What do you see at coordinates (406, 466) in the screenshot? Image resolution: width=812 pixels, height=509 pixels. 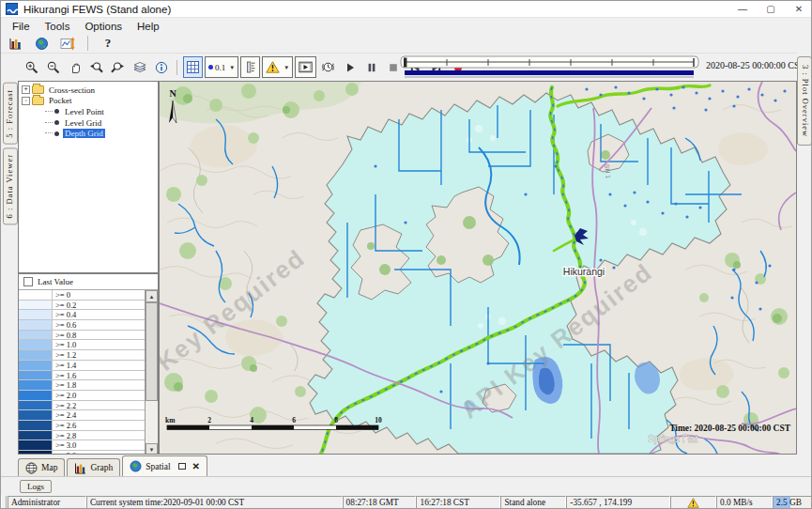 I see `bottom-tab-bar: Map Graph Spatial ✕` at bounding box center [406, 466].